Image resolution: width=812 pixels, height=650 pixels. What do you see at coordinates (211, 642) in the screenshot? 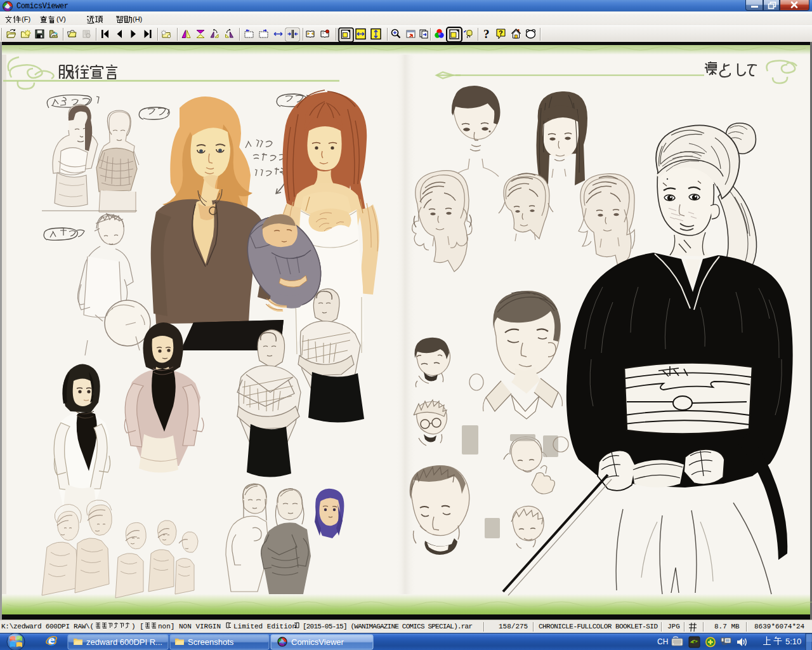
I see `svg-text: Screenshots` at bounding box center [211, 642].